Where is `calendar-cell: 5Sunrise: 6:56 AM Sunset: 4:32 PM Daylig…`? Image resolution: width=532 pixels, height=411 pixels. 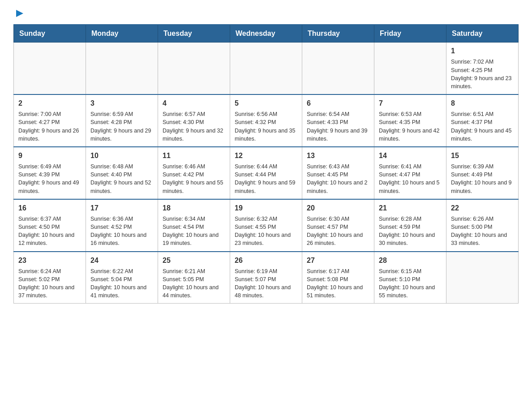
calendar-cell: 5Sunrise: 6:56 AM Sunset: 4:32 PM Daylig… is located at coordinates (266, 121).